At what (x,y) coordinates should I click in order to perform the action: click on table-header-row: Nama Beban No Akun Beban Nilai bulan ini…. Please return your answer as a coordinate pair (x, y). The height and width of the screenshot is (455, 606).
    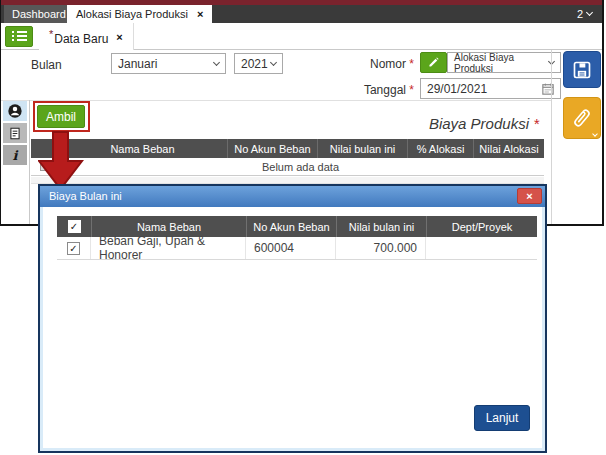
    Looking at the image, I should click on (288, 148).